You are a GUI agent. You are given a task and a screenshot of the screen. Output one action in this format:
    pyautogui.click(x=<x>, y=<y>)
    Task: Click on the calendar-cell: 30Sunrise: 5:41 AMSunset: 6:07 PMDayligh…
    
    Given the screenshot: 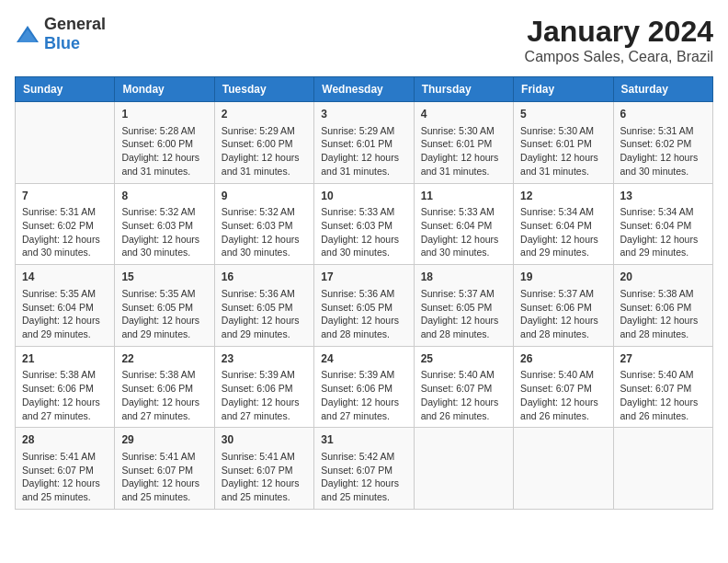 What is the action you would take?
    pyautogui.click(x=264, y=469)
    